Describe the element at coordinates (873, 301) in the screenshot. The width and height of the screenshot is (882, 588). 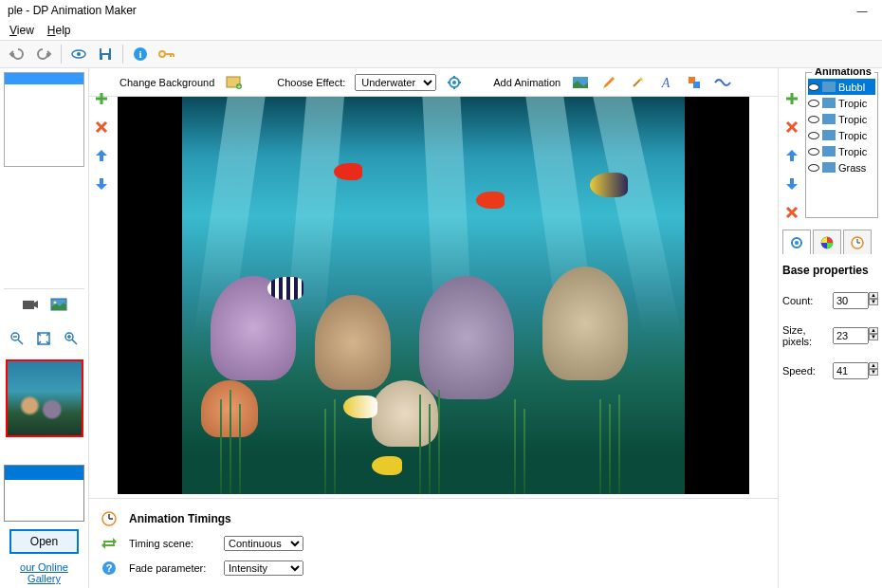
I see `count-spinner: ▲▼` at that location.